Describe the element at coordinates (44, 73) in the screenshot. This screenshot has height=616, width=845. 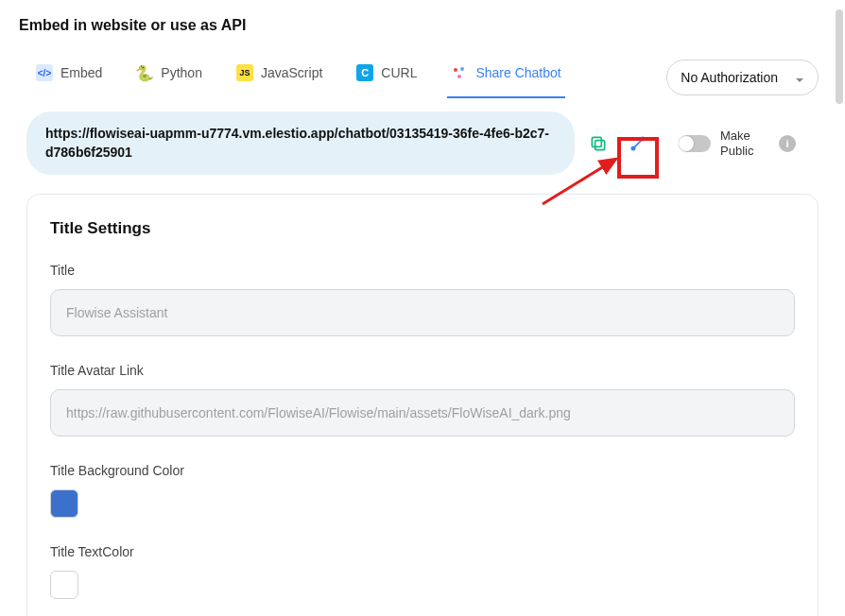
I see `embed-icon: </>` at that location.